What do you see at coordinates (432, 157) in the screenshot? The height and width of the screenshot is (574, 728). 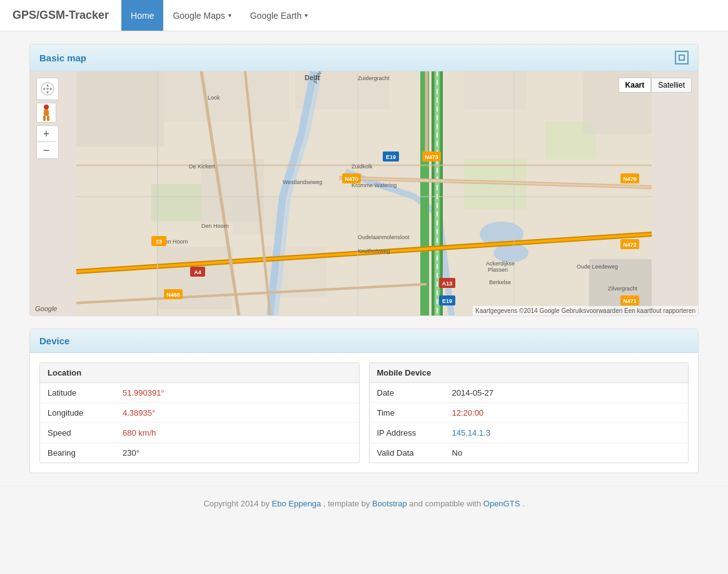 I see `svg-text: N473` at bounding box center [432, 157].